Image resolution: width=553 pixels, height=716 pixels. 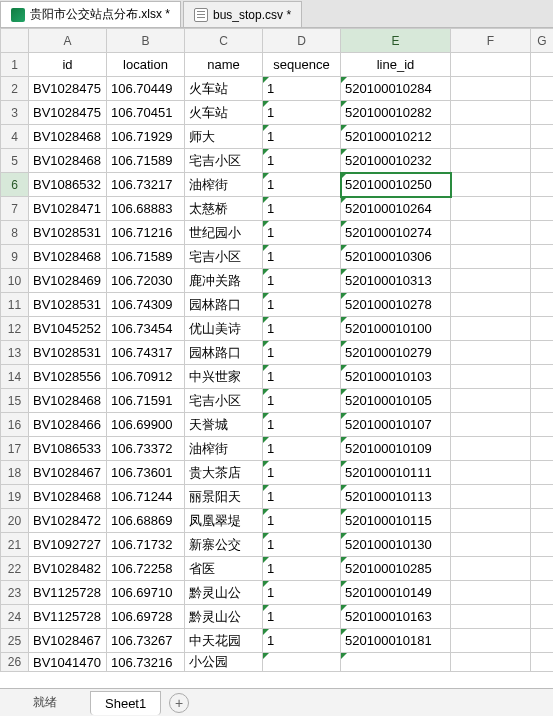 What do you see at coordinates (224, 209) in the screenshot?
I see `cell: 太慈桥` at bounding box center [224, 209].